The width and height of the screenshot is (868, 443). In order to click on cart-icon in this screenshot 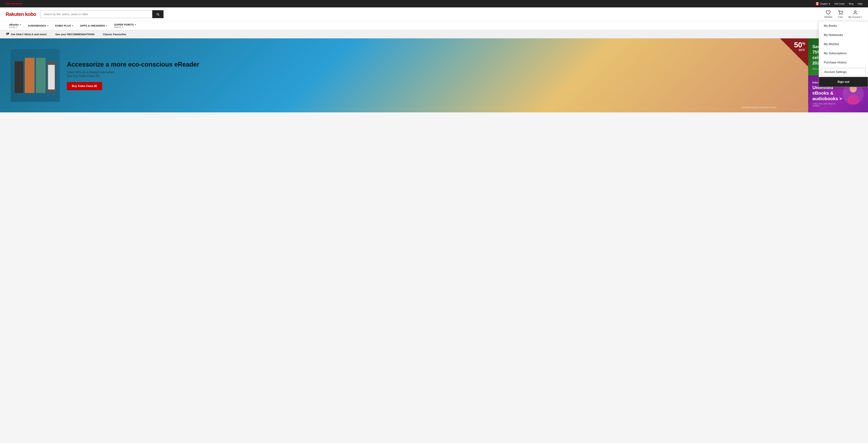, I will do `click(840, 12)`.